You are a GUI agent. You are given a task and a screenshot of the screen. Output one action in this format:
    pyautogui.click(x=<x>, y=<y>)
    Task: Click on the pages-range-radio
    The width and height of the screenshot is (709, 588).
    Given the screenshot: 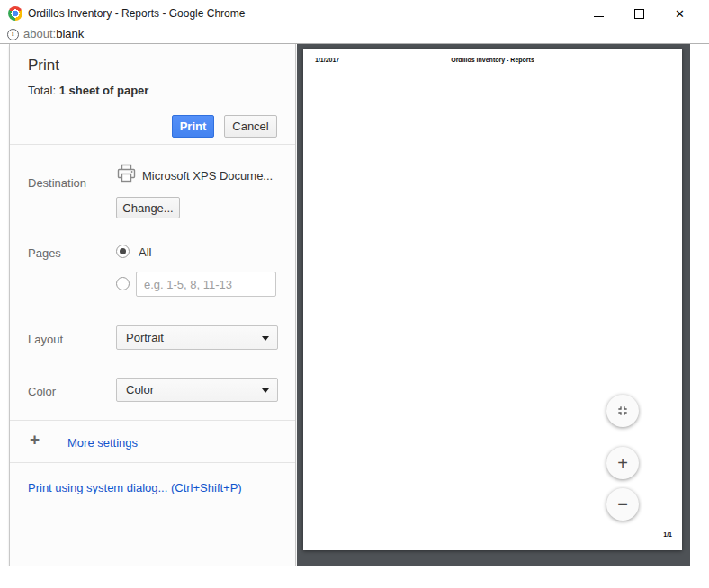 What is the action you would take?
    pyautogui.click(x=122, y=284)
    